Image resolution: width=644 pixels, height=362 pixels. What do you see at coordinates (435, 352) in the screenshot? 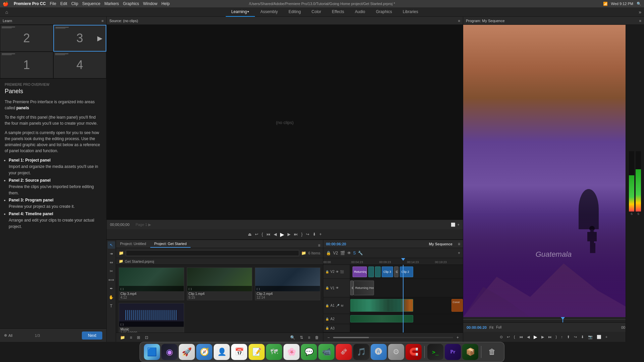
I see `dock-terminal: >_` at bounding box center [435, 352].